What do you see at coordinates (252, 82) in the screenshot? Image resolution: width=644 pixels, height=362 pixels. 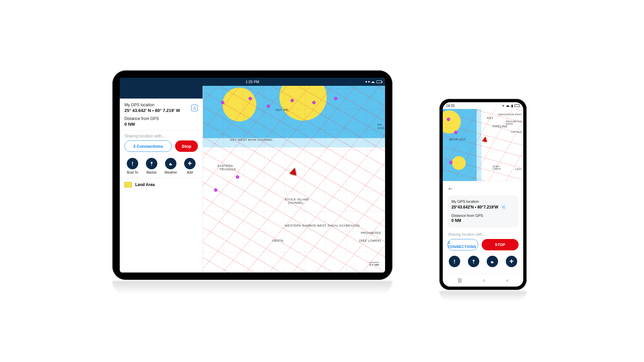 I see `tablet-time: 1:25 PM` at bounding box center [252, 82].